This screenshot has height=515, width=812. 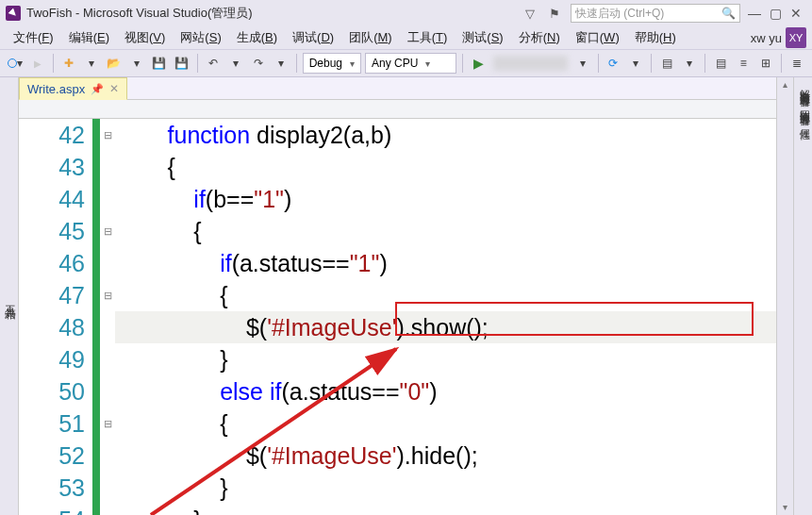 I want to click on window-title: TwoFish - Microsoft Visual Studio(管理员), so click(x=140, y=13).